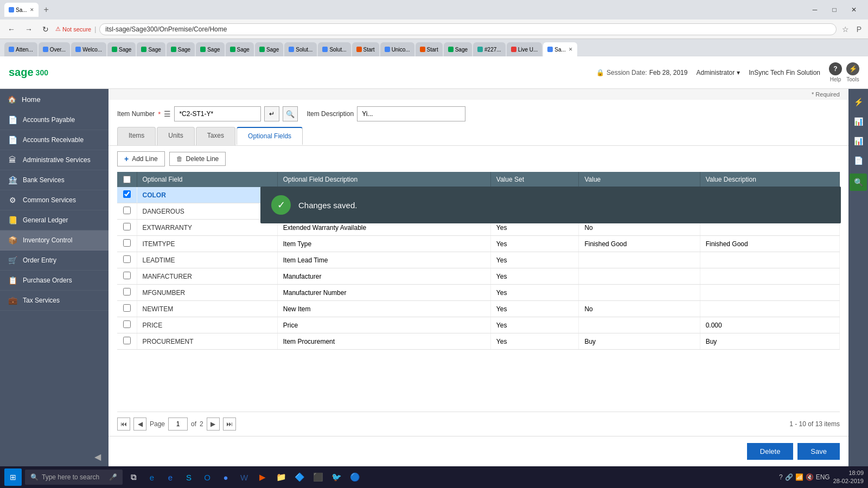 Image resolution: width=868 pixels, height=488 pixels. Describe the element at coordinates (54, 180) in the screenshot. I see `sidebar-item-bank-services: 🏦 Bank Services` at that location.